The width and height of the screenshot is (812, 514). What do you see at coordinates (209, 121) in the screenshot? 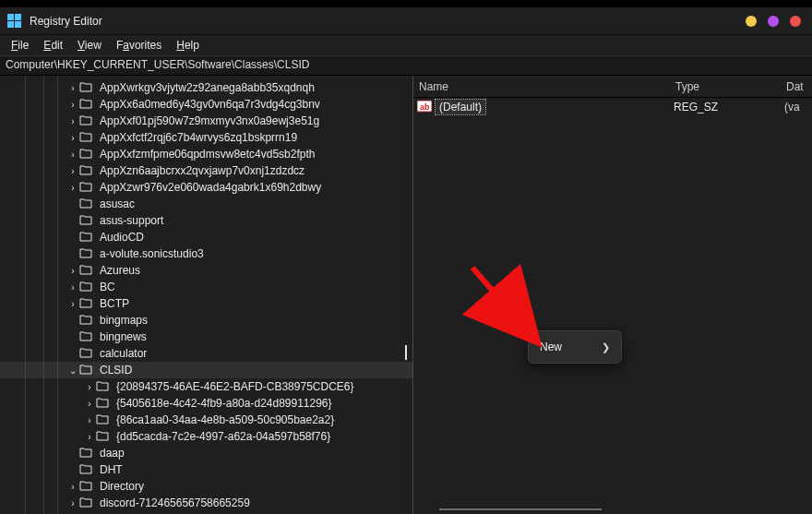
I see `tree-item-label: AppXxf01pj590w7z9mxmyv3nx0a9ewj3e51g` at bounding box center [209, 121].